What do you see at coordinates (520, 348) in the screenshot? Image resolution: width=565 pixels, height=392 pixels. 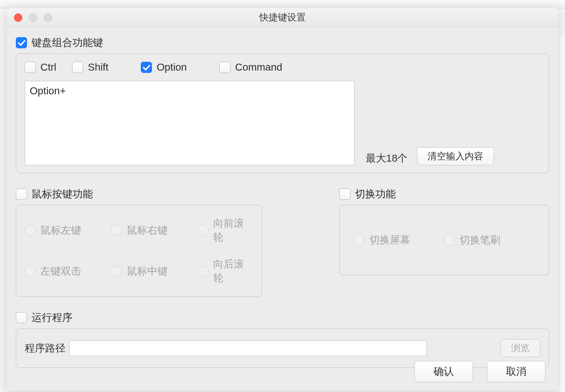 I see `browse-button: 浏览` at bounding box center [520, 348].